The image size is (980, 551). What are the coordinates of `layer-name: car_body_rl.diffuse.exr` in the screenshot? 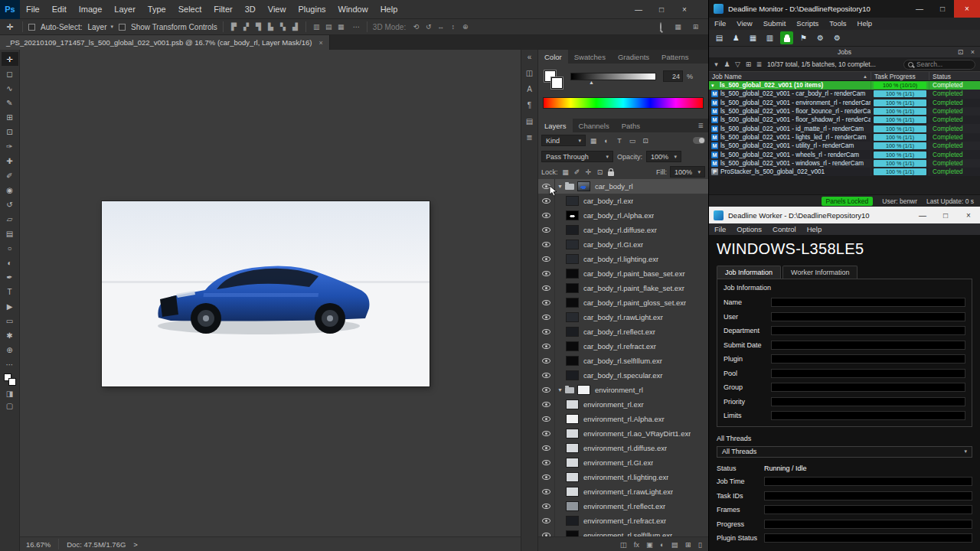 It's located at (620, 230).